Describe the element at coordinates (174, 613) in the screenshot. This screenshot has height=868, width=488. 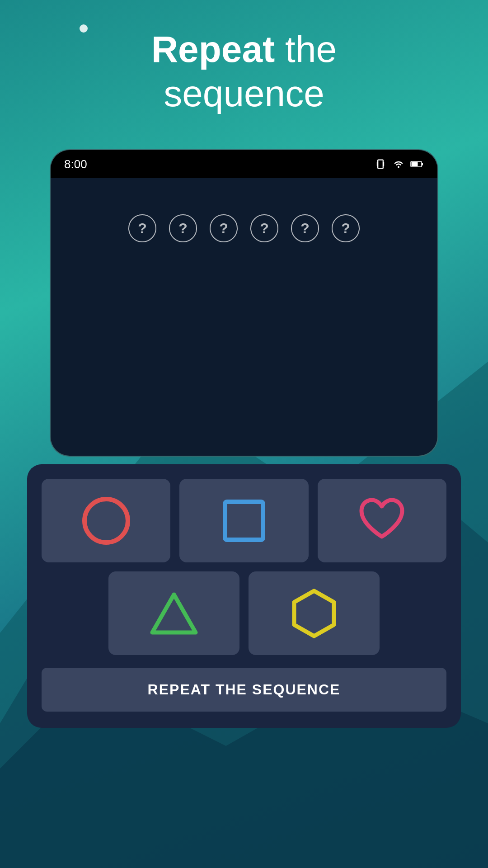
I see `triangle-icon` at that location.